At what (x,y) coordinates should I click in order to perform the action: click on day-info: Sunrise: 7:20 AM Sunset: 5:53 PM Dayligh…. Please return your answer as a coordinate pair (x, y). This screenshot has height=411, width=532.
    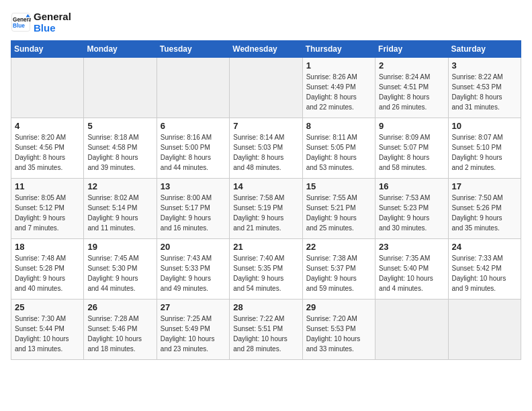
    Looking at the image, I should click on (339, 334).